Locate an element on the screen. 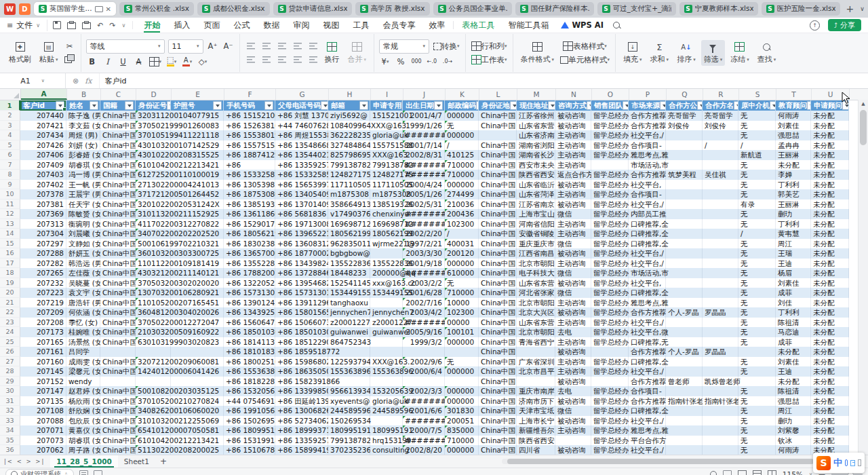 The height and width of the screenshot is (475, 868). share-button: ⤴ 分享 is located at coordinates (845, 25).